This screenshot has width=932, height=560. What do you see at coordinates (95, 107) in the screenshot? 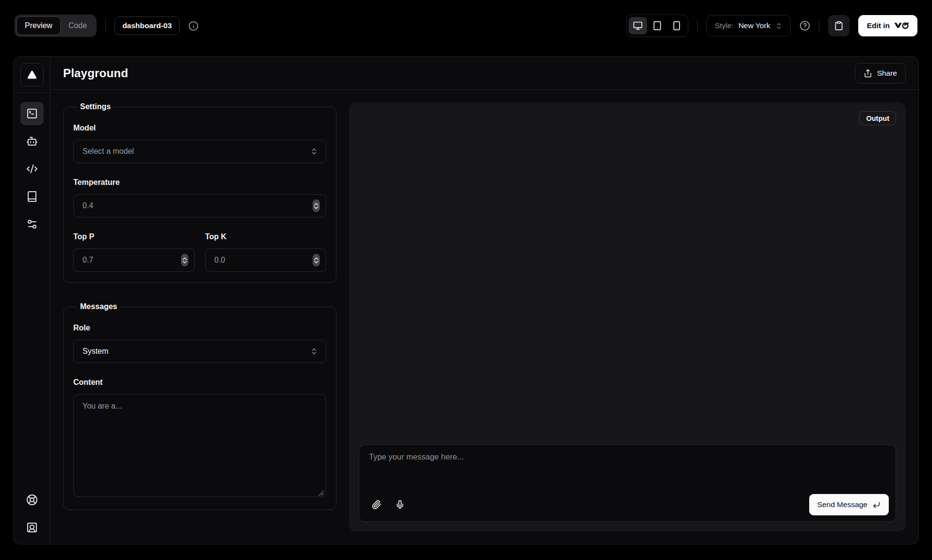
I see `settings-legend: Settings` at bounding box center [95, 107].